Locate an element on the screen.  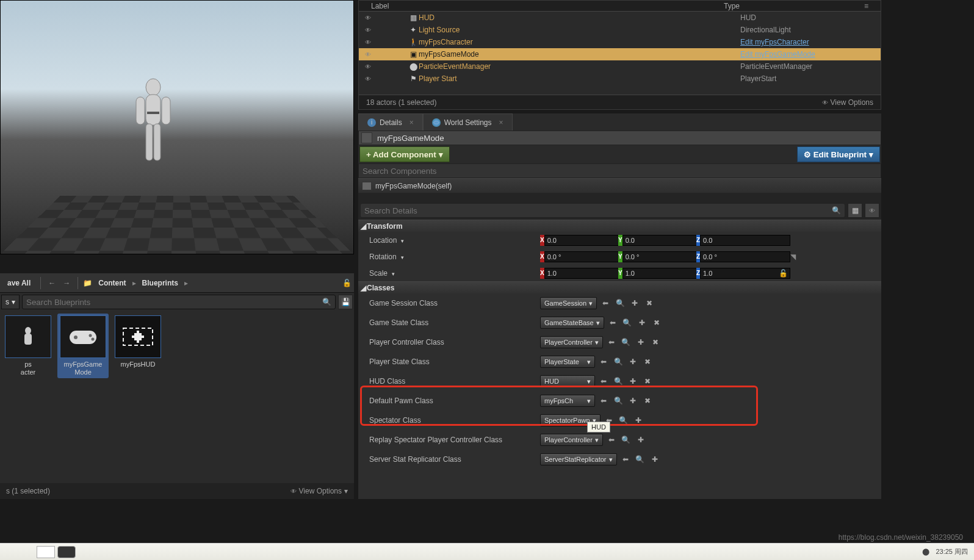
save-all-button: ave All is located at coordinates (19, 283).